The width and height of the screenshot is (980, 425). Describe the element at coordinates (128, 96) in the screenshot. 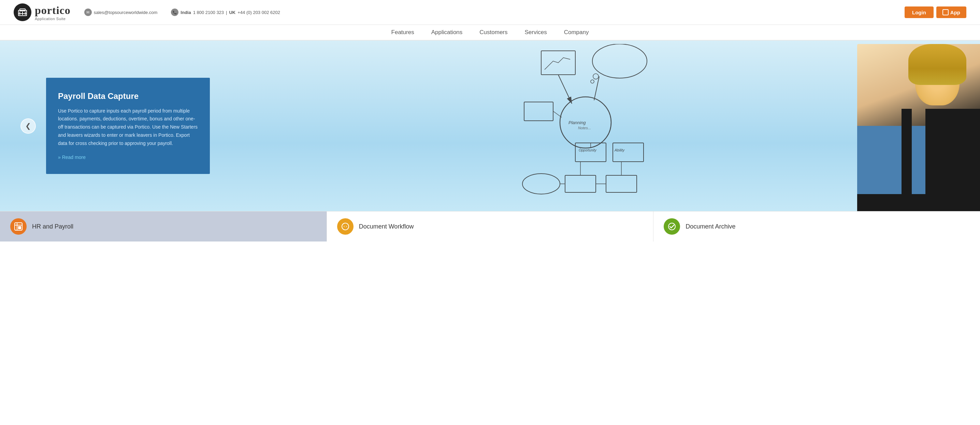

I see `hero-title: Payroll Data Capture` at that location.